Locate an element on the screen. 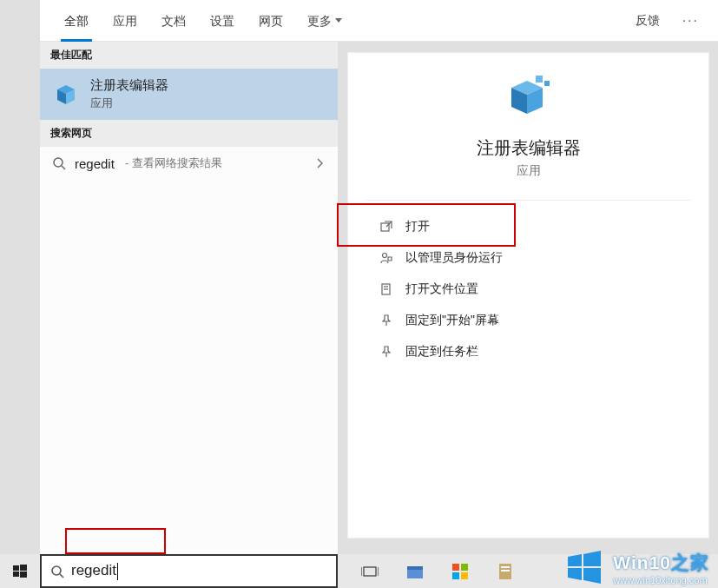 This screenshot has height=588, width=718. web-search-desc: - 查看网络搜索结果 is located at coordinates (174, 163).